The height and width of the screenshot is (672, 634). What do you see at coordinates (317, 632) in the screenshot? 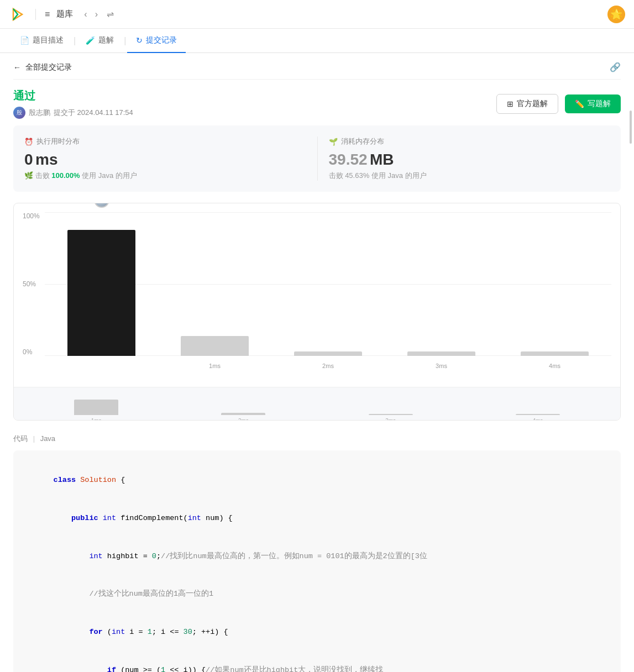
I see `code-line-5: for (int i = 1; i <= 30; ++i) {` at bounding box center [317, 632].